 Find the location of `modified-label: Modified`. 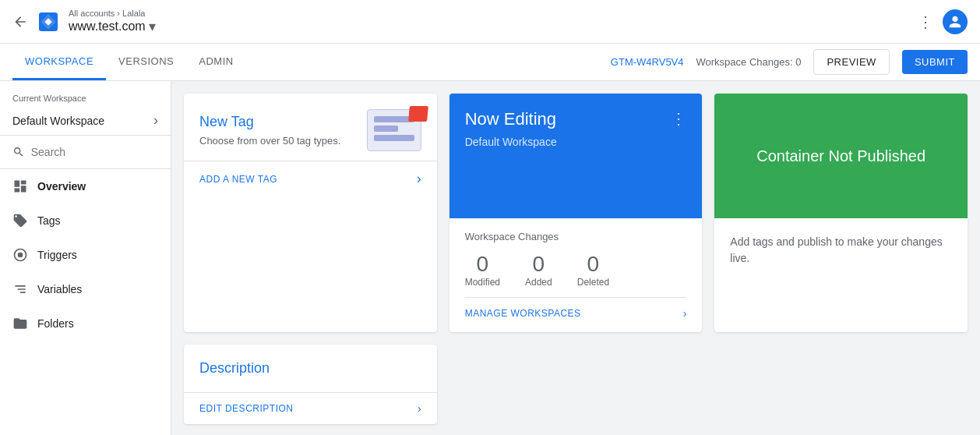

modified-label: Modified is located at coordinates (483, 282).